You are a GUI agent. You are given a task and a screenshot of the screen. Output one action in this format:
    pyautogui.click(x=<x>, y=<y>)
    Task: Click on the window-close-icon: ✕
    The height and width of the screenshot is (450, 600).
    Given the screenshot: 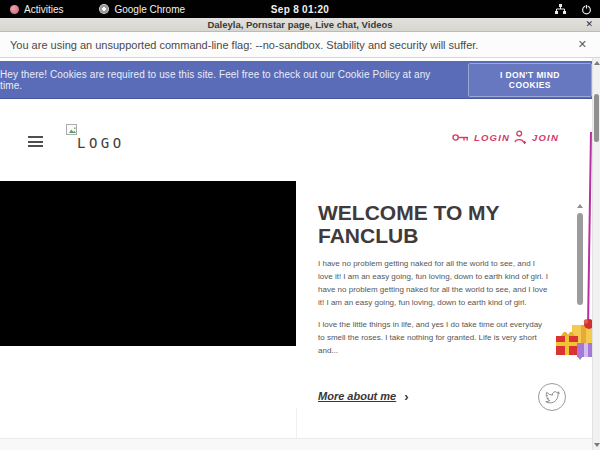 What is the action you would take?
    pyautogui.click(x=589, y=24)
    